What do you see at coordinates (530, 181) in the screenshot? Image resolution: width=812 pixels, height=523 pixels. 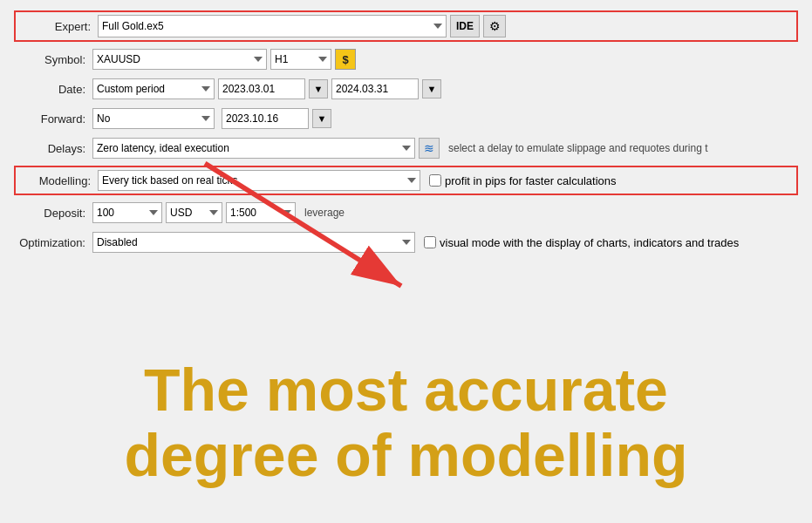 I see `modelling-checkbox-label: profit in pips for faster calculations` at bounding box center [530, 181].